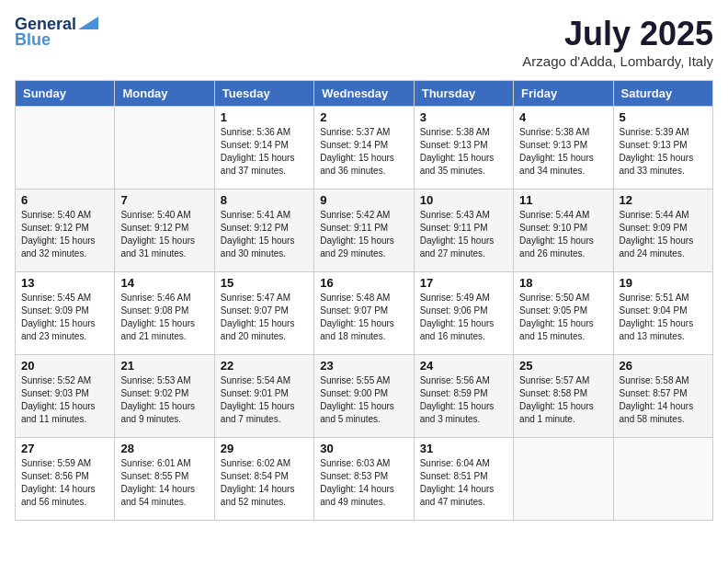 The image size is (728, 563). What do you see at coordinates (663, 314) in the screenshot?
I see `calendar-cell: 19Sunrise: 5:51 AM Sunset: 9:04 PM Dayli…` at bounding box center [663, 314].